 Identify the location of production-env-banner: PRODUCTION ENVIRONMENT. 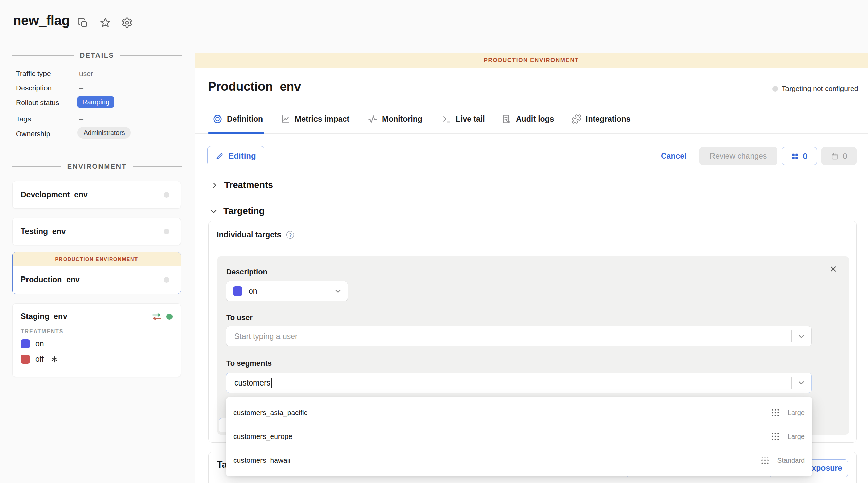
(96, 259).